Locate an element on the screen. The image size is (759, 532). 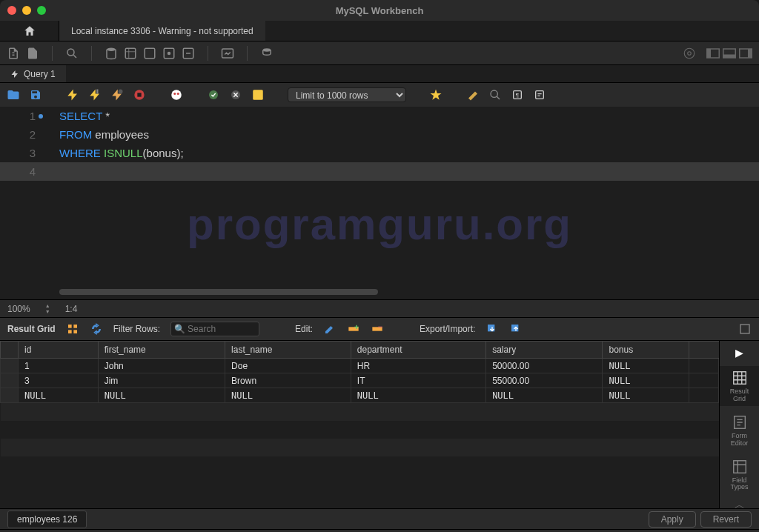
execute-current-icon is located at coordinates (95, 95).